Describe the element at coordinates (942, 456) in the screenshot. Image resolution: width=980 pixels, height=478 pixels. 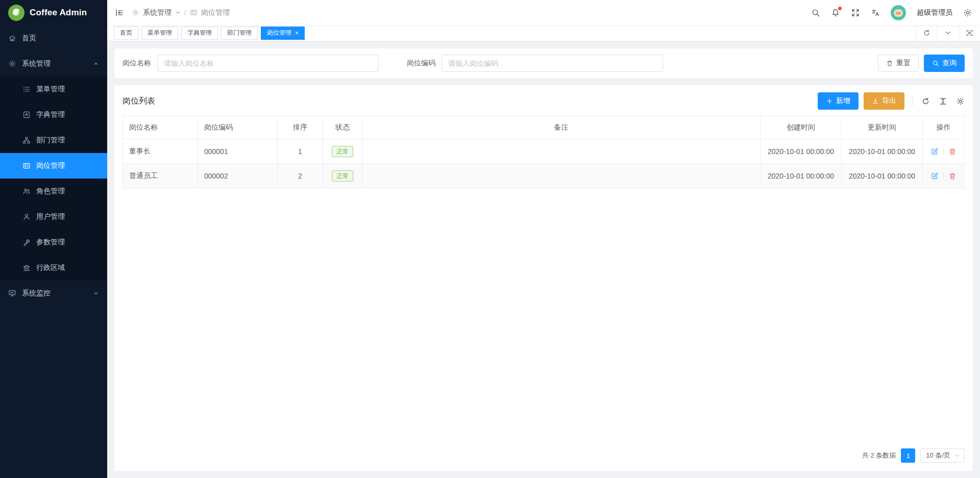
I see `page-size-select: 10 条/页` at that location.